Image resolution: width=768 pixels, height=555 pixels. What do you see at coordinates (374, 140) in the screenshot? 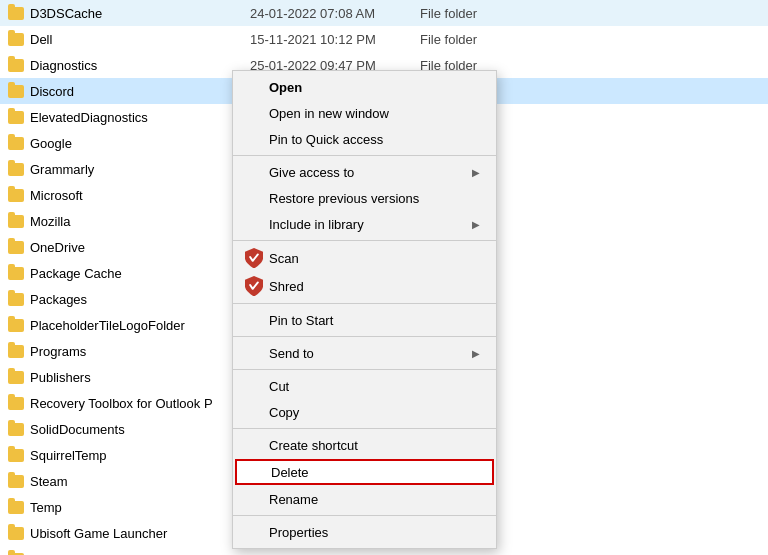
I see `menu-label: Pin to Quick access` at bounding box center [374, 140].